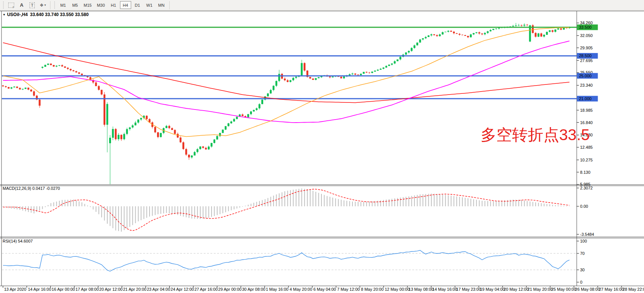 The height and width of the screenshot is (293, 644). I want to click on macd-tick-label: 0.00, so click(584, 206).